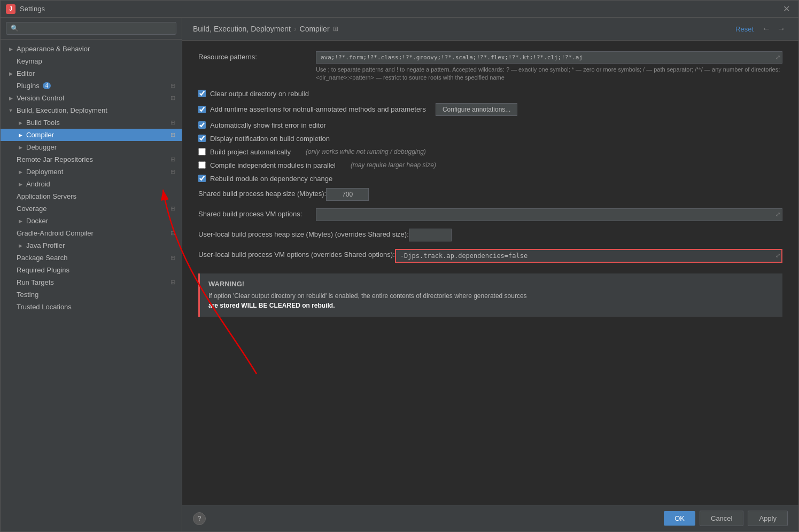  I want to click on vm-options-control: ⤢, so click(549, 215).